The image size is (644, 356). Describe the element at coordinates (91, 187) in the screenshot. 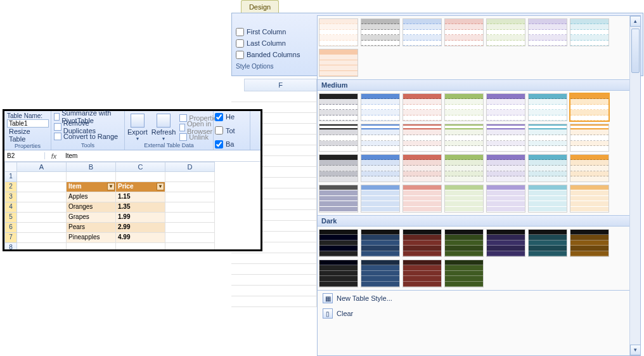

I see `cell: Item▾` at that location.